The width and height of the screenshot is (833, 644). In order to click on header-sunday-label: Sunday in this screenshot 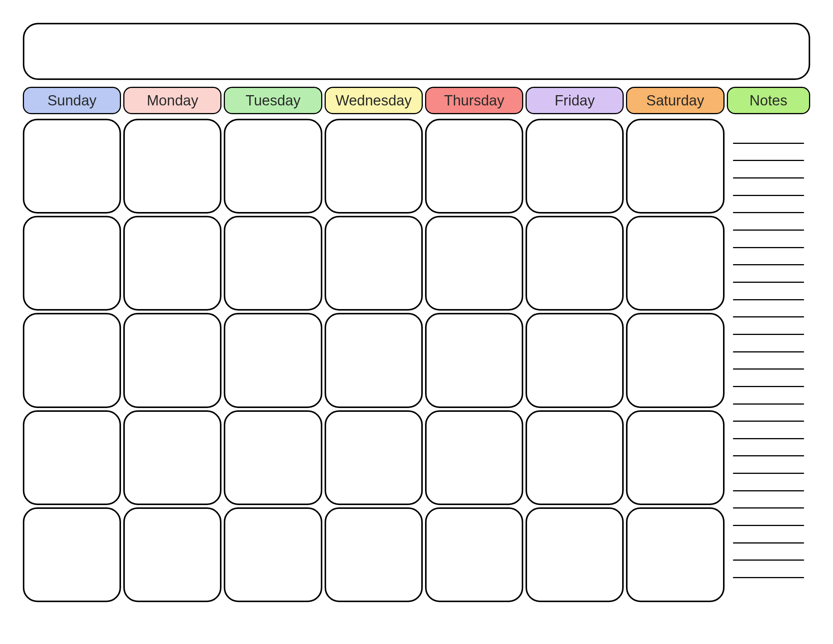, I will do `click(72, 101)`.